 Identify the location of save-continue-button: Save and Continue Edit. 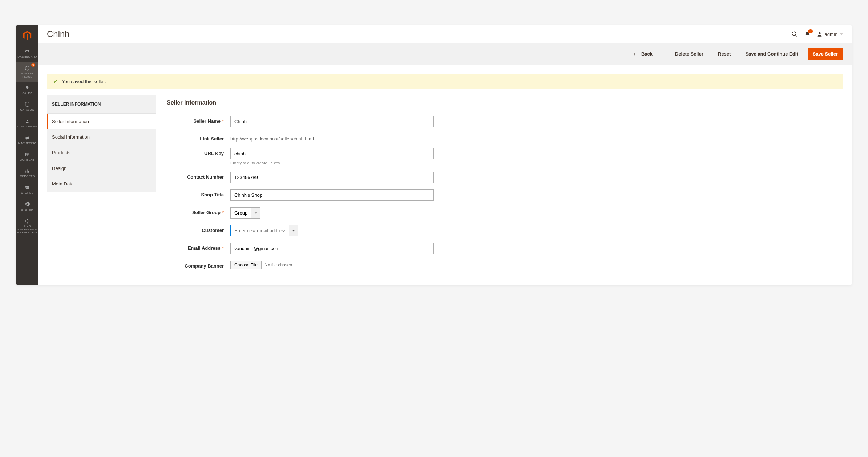
(772, 54).